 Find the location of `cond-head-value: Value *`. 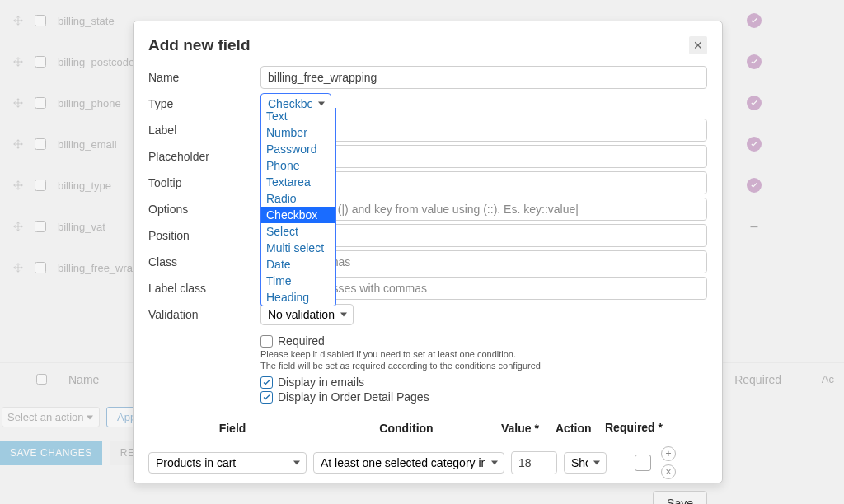

cond-head-value: Value * is located at coordinates (528, 428).